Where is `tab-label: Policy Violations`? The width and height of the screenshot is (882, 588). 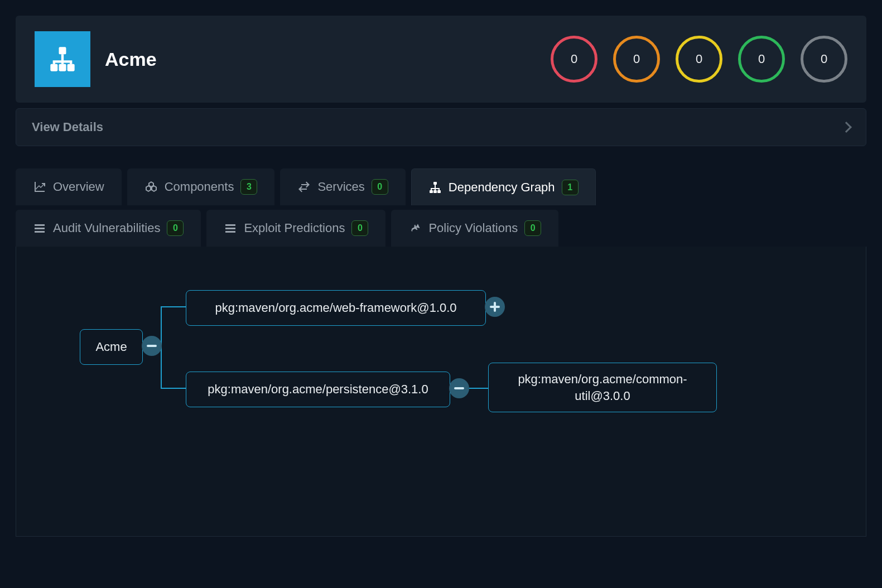 tab-label: Policy Violations is located at coordinates (473, 228).